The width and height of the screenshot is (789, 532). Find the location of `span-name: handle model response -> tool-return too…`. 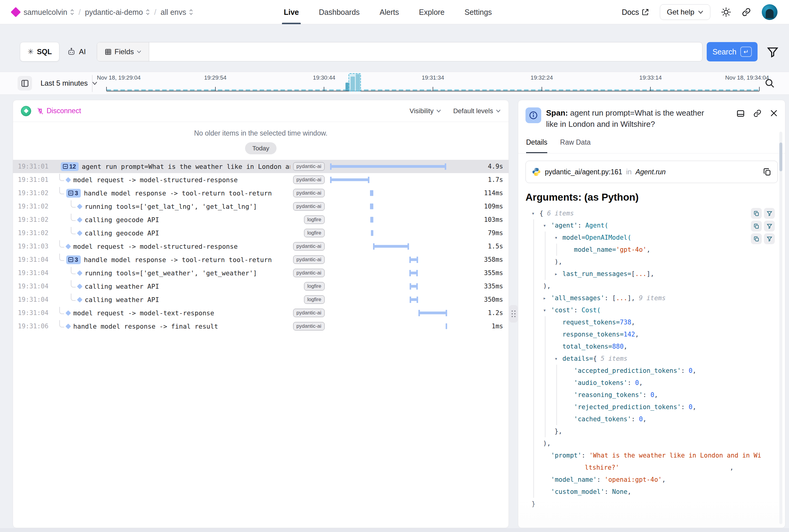

span-name: handle model response -> tool-return too… is located at coordinates (178, 260).